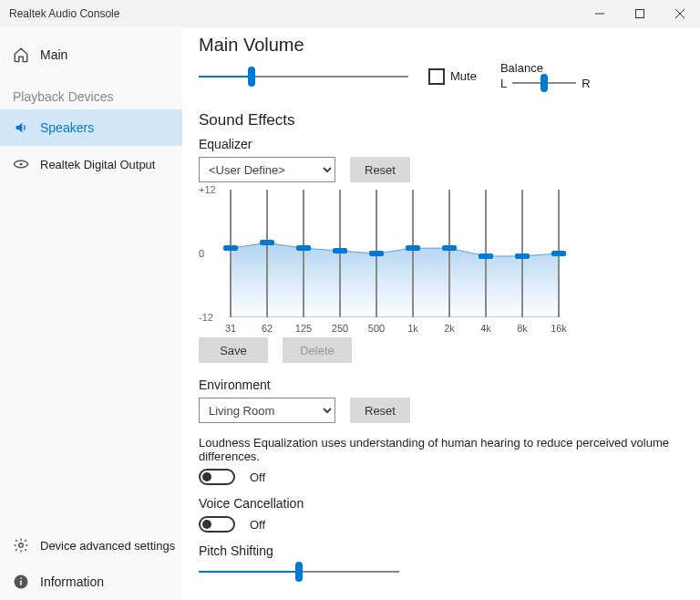  Describe the element at coordinates (304, 77) in the screenshot. I see `main-volume-slider` at that location.